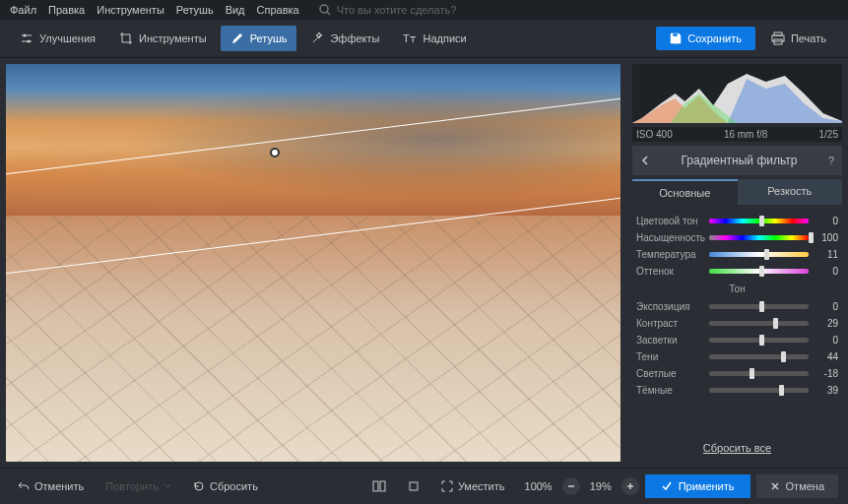 The image size is (848, 504). What do you see at coordinates (737, 254) in the screenshot?
I see `slider-temp: Температура 11` at bounding box center [737, 254].